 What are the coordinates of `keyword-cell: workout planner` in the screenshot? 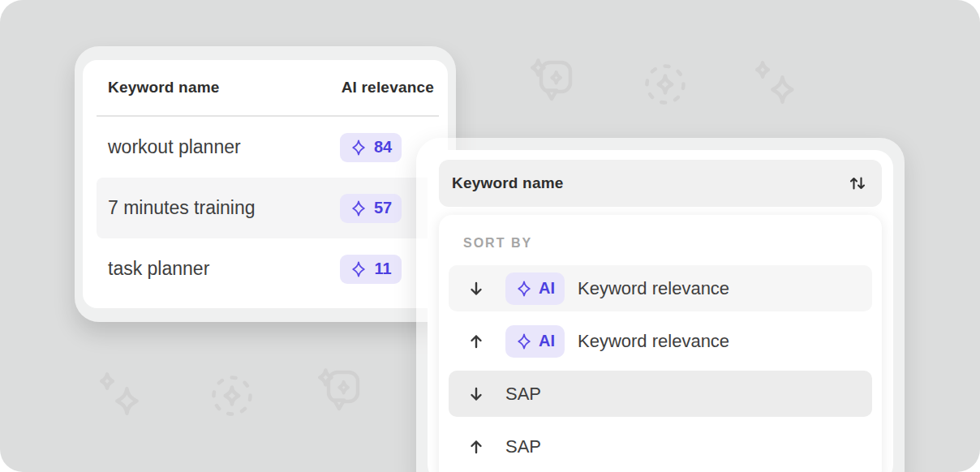 It's located at (174, 148).